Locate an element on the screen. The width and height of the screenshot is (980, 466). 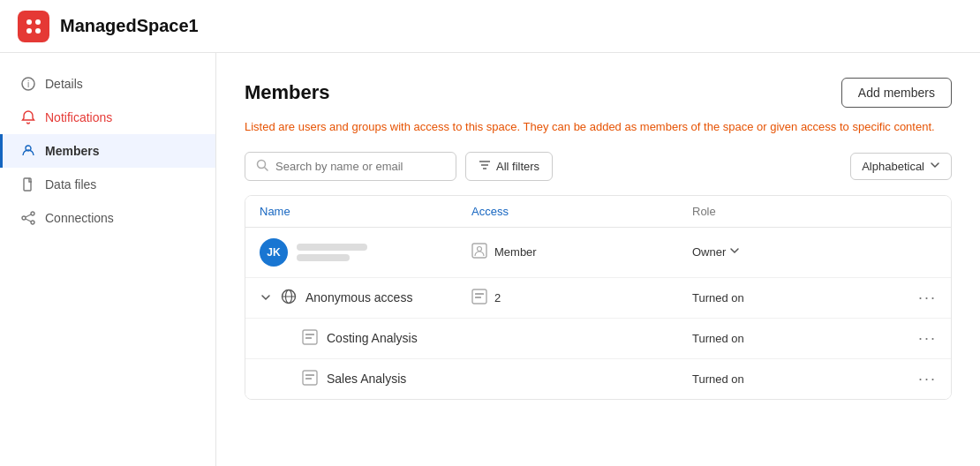
expand-button is located at coordinates (266, 297).